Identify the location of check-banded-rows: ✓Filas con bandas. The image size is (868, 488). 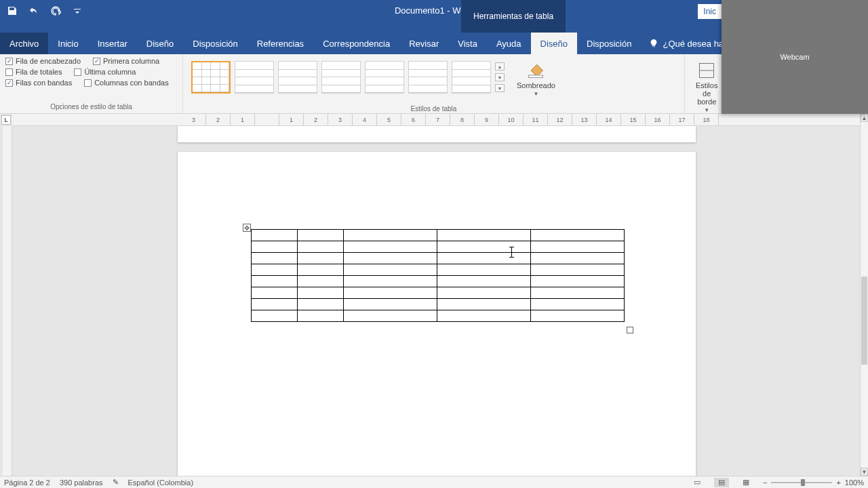
(39, 83).